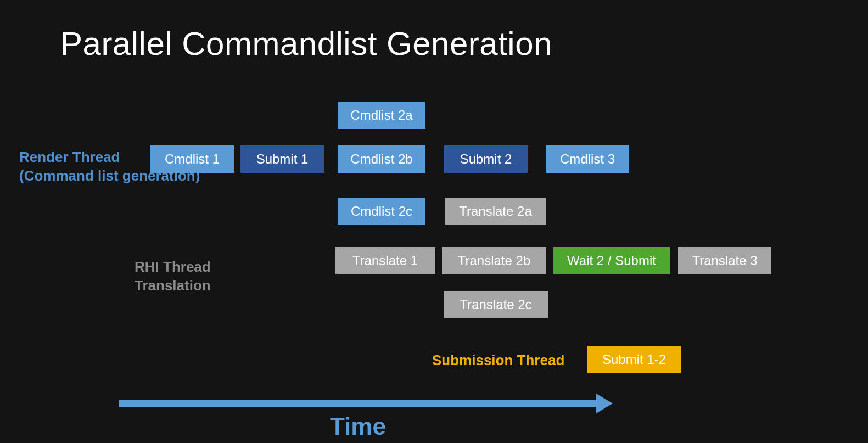 Image resolution: width=868 pixels, height=443 pixels. What do you see at coordinates (366, 403) in the screenshot?
I see `arrow-icon` at bounding box center [366, 403].